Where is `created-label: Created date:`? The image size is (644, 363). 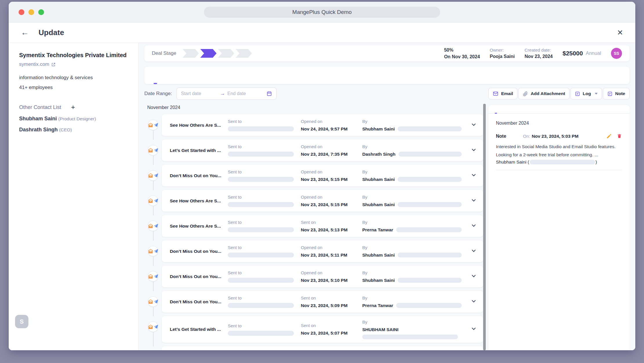 created-label: Created date: is located at coordinates (539, 50).